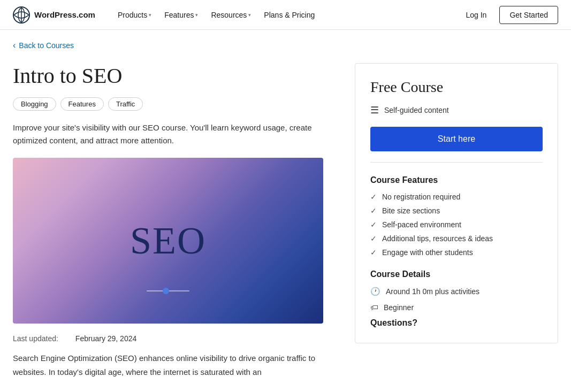 The image size is (571, 392). Describe the element at coordinates (456, 291) in the screenshot. I see `course-details-section: Course Details 🕐 Around 1h 0m plus activ…` at that location.